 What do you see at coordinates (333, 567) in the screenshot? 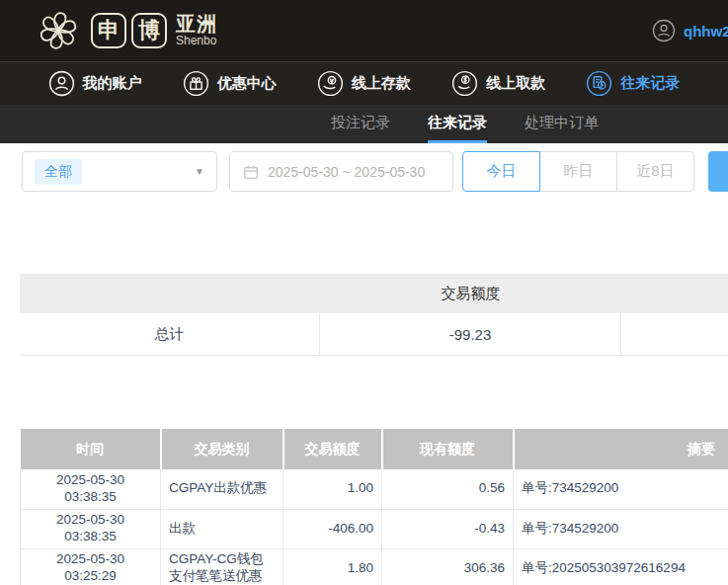
I see `cell-amount: 1.80` at bounding box center [333, 567].